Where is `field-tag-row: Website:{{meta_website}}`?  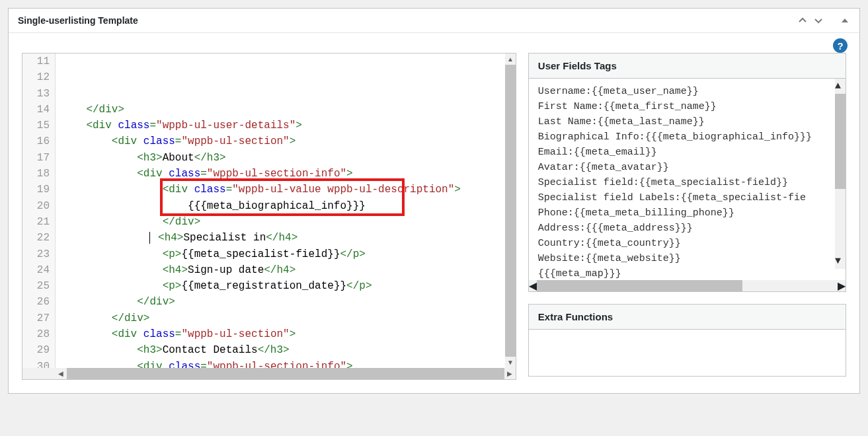 field-tag-row: Website:{{meta_website}} is located at coordinates (688, 259).